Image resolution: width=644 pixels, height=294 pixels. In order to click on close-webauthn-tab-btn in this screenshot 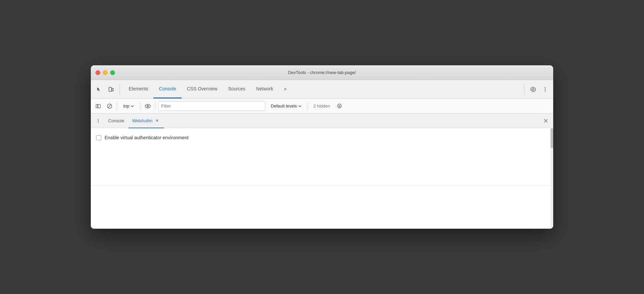, I will do `click(157, 121)`.